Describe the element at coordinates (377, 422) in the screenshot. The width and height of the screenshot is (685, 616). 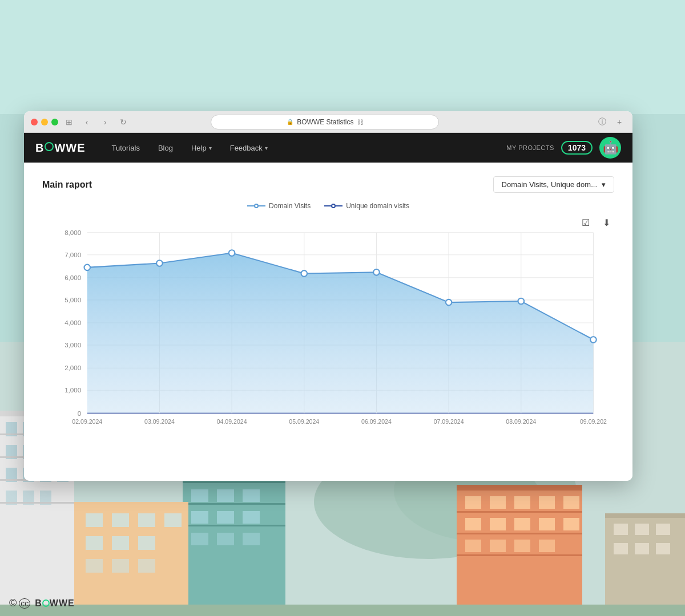
I see `svg-text: 06.09.2024` at that location.